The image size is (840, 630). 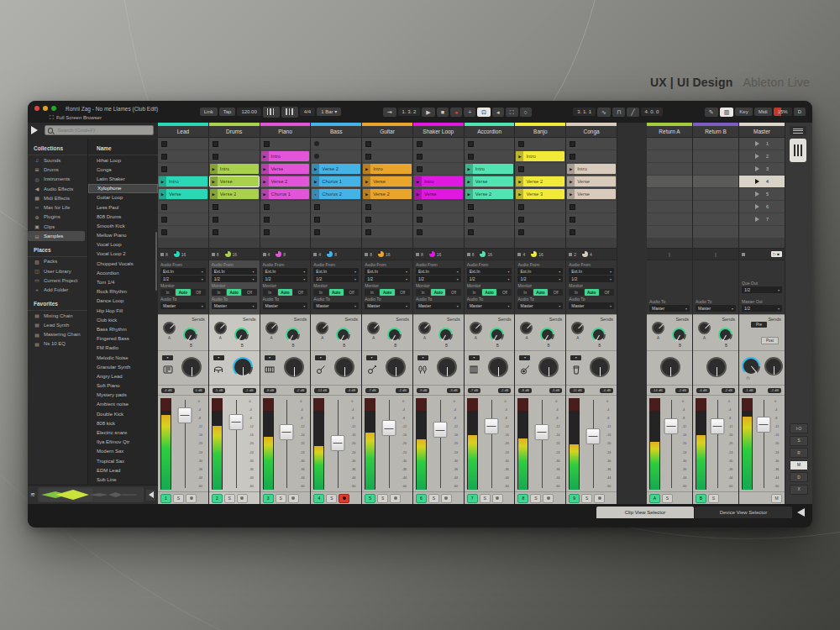 I want to click on overview-menu-button, so click(x=798, y=131).